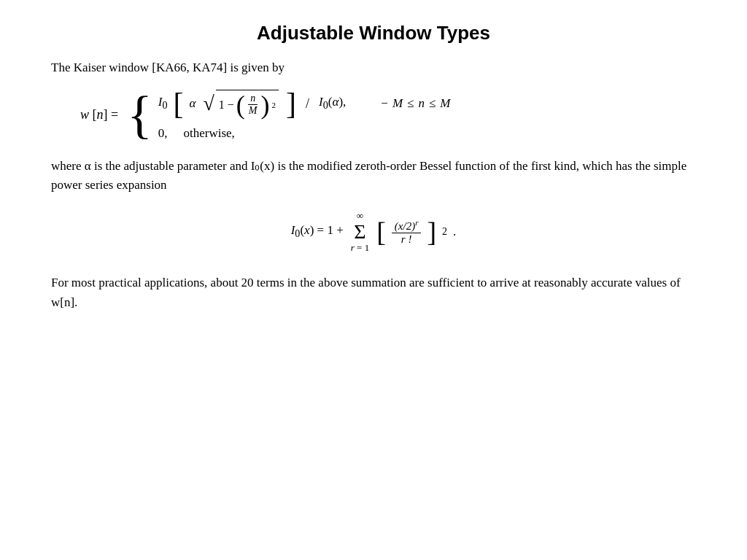  I want to click on left-brace: {, so click(140, 114).